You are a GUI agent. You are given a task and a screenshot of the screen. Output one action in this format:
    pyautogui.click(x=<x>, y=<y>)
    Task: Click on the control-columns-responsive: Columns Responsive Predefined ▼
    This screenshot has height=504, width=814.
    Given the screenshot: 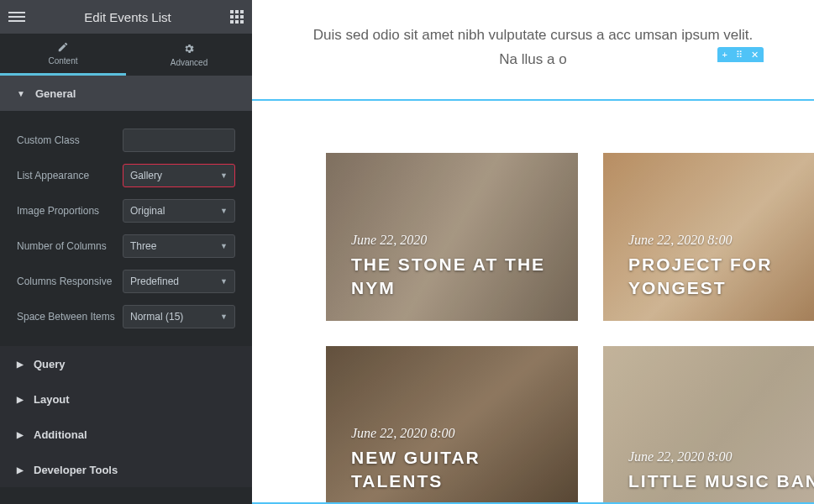 What is the action you would take?
    pyautogui.click(x=126, y=281)
    